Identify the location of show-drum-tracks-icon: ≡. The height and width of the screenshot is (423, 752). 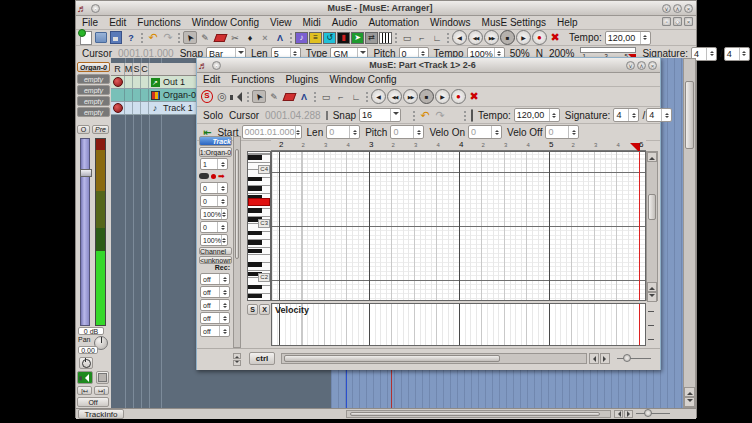
(316, 38).